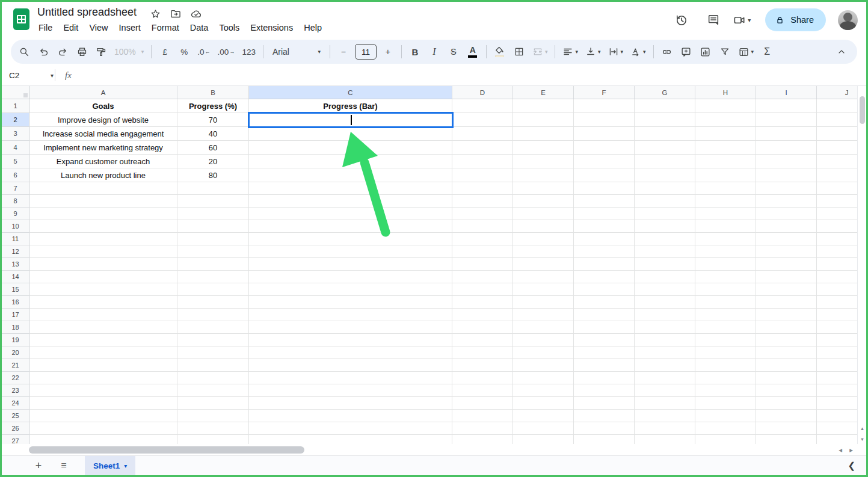  Describe the element at coordinates (725, 106) in the screenshot. I see `cell-H1` at that location.